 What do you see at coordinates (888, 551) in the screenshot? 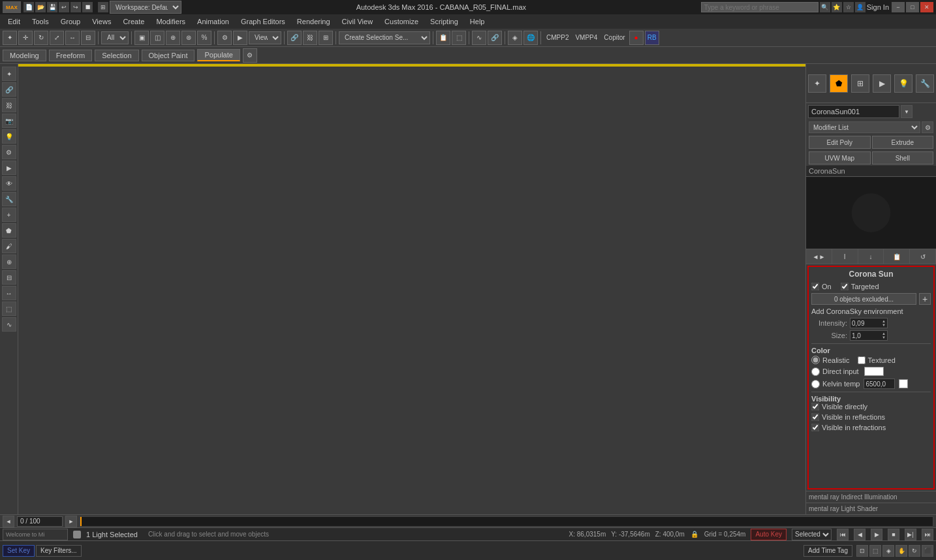
I see `field-of-view-btn: ◈` at bounding box center [888, 551].